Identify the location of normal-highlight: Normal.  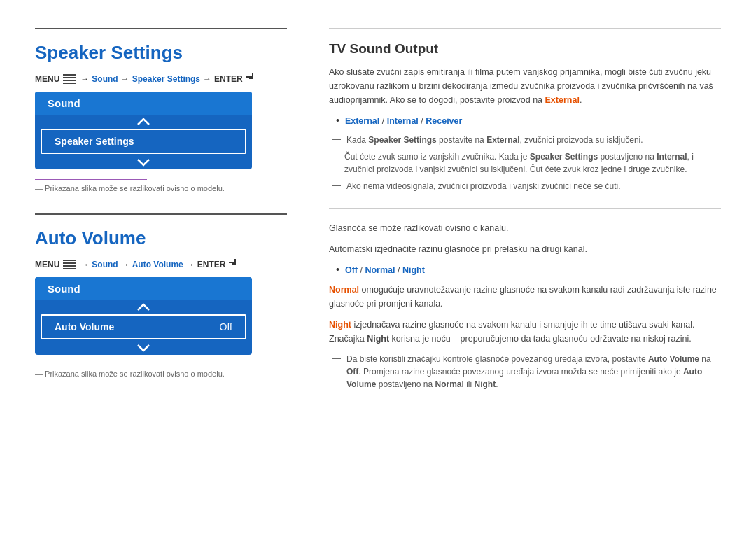
(344, 290).